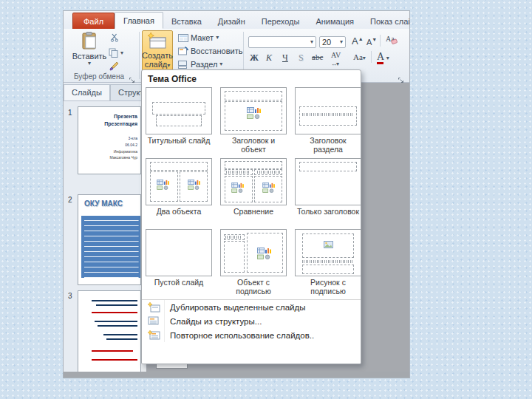 This screenshot has width=532, height=399. I want to click on slides-panel: Слайды Структура 1 Презента Презентация …, so click(102, 231).